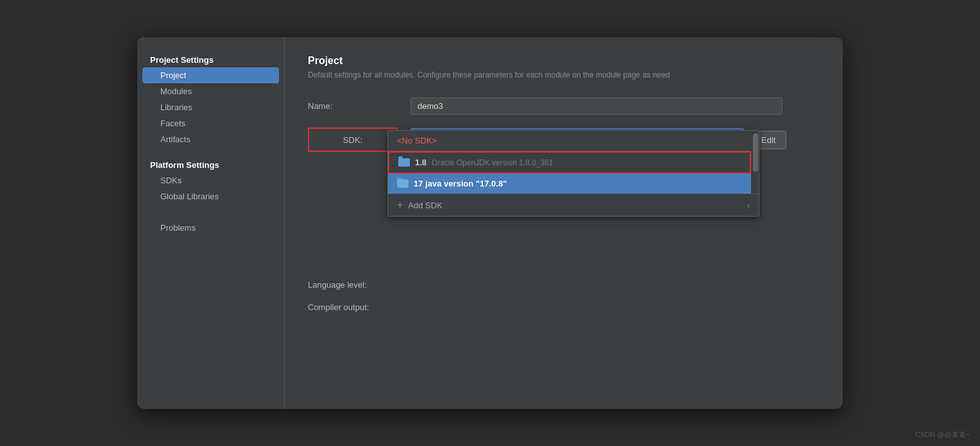 The image size is (980, 446). What do you see at coordinates (943, 434) in the screenshot?
I see `watermark: CSDN @@素素~` at bounding box center [943, 434].